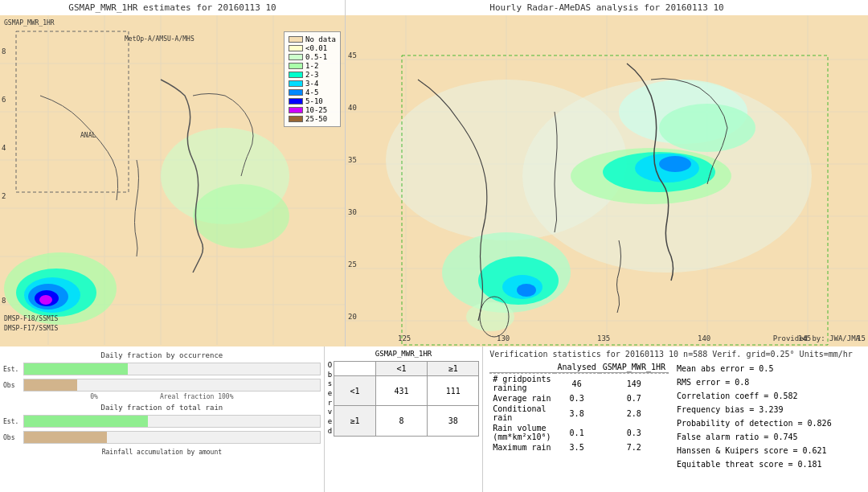 Image resolution: width=868 pixels, height=492 pixels. I want to click on legend-label-25-50: 25-50, so click(317, 119).